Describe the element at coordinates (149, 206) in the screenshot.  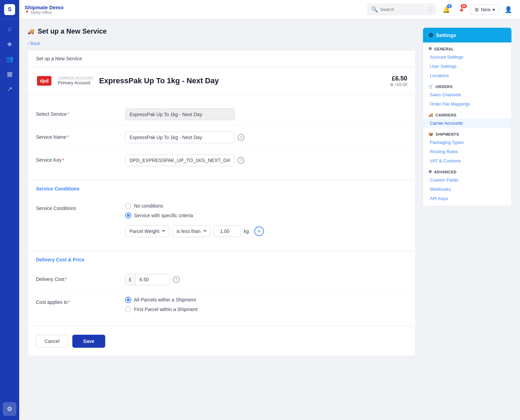
I see `no-conditions-label: No conditions` at that location.